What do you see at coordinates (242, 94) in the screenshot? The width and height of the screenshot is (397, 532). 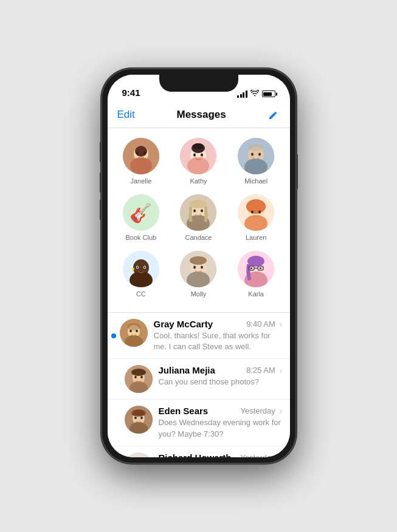 I see `signal-icon` at bounding box center [242, 94].